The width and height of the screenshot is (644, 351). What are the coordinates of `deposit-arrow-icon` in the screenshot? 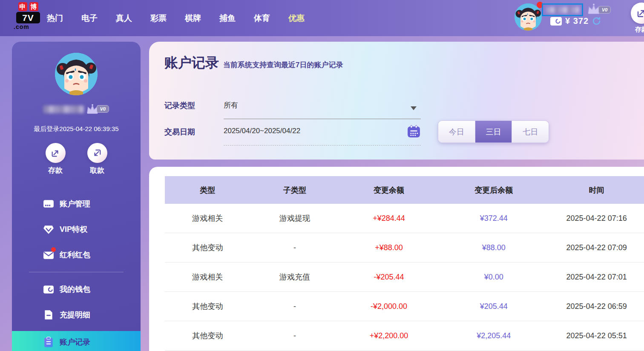 It's located at (640, 13).